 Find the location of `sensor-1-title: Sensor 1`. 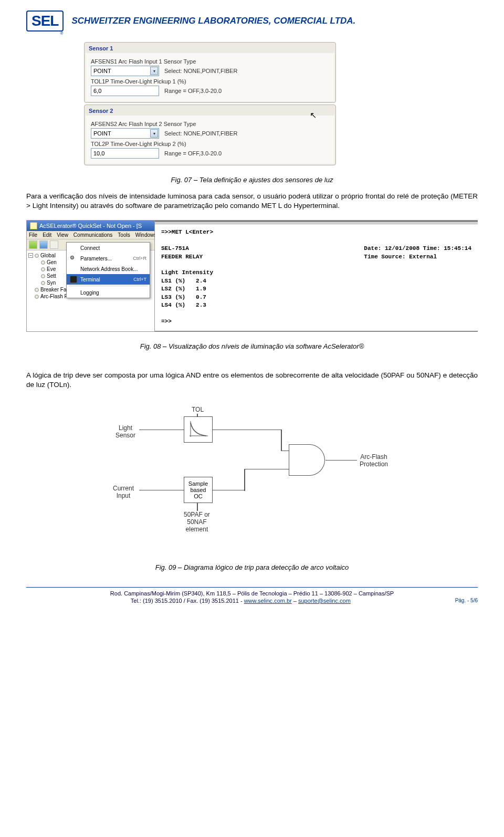

sensor-1-title: Sensor 1 is located at coordinates (210, 48).